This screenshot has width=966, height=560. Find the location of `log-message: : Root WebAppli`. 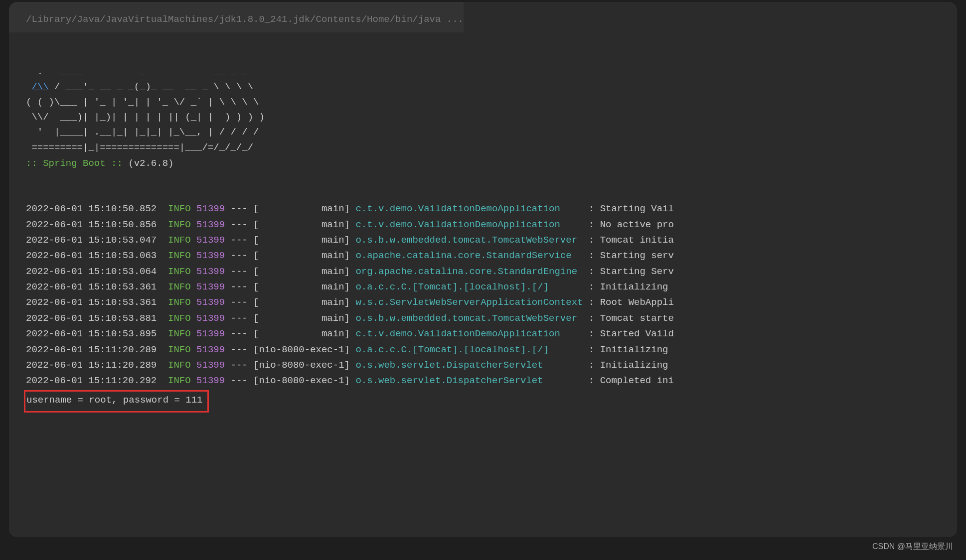

log-message: : Root WebAppli is located at coordinates (628, 302).